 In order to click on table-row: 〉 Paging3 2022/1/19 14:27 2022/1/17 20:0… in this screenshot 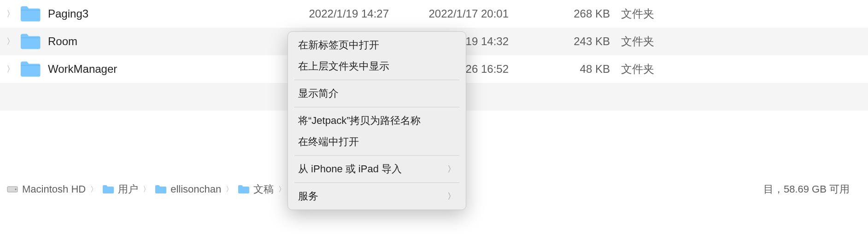, I will do `click(434, 14)`.